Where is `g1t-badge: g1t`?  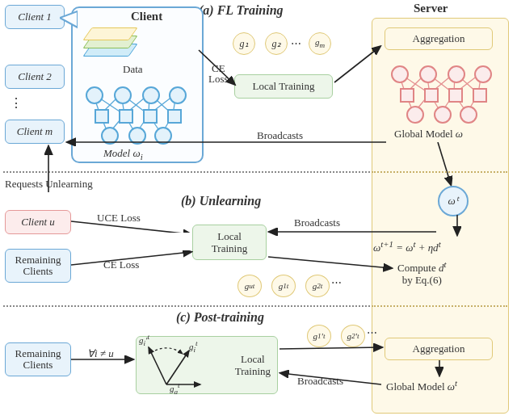
g1t-badge: g1t is located at coordinates (284, 286).